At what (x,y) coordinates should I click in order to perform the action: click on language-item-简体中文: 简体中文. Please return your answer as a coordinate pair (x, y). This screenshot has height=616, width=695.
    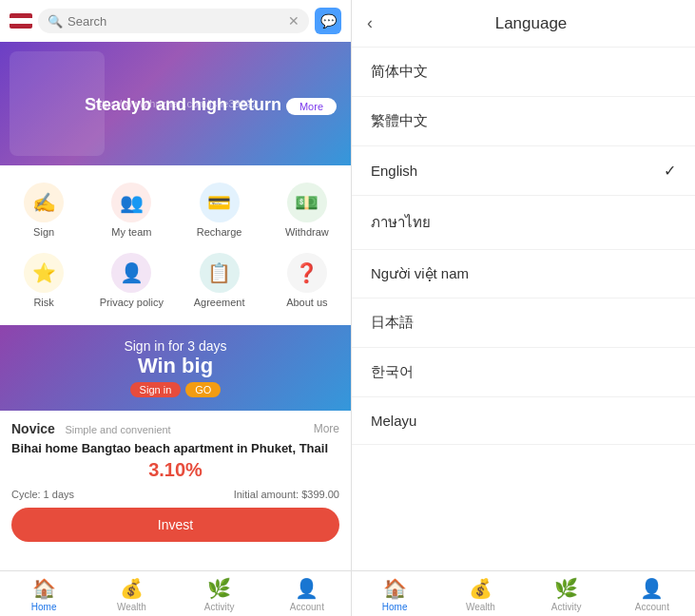
    Looking at the image, I should click on (523, 72).